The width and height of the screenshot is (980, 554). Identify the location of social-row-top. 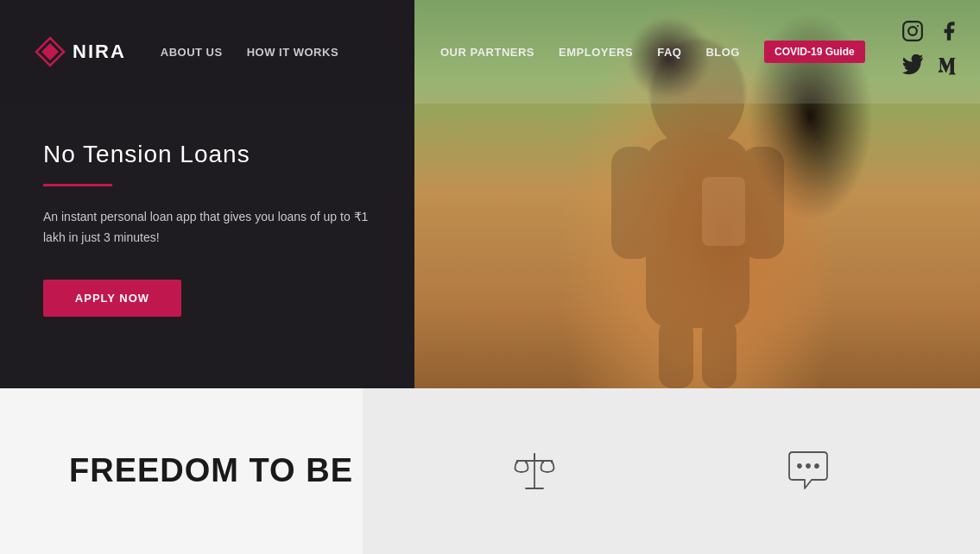
(931, 31).